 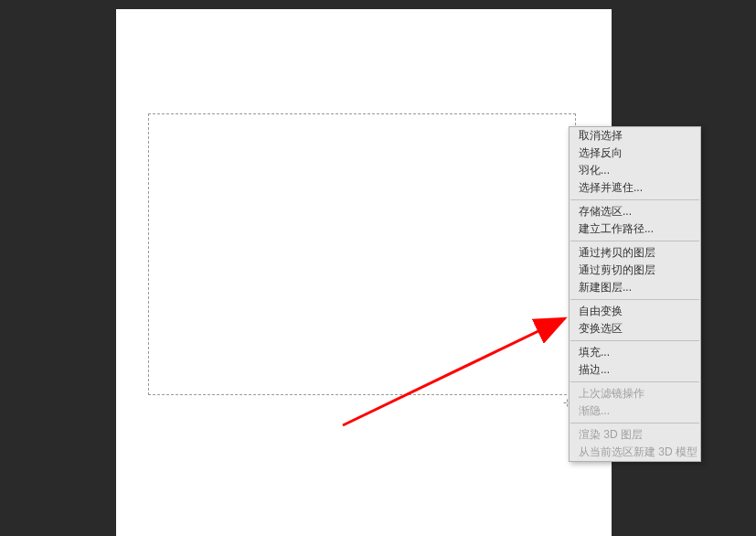 I want to click on context-menu-item: 描边..., so click(x=634, y=370).